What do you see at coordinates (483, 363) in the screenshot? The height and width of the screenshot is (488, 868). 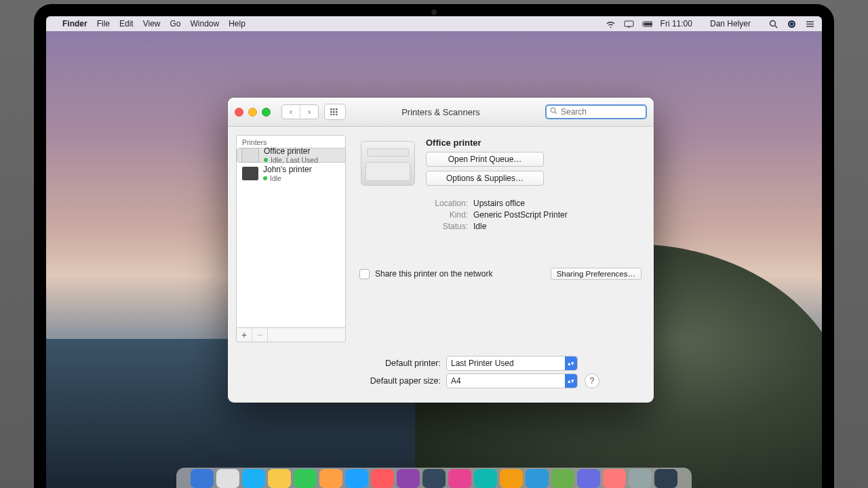 I see `default-printer-value: Last Printer Used` at bounding box center [483, 363].